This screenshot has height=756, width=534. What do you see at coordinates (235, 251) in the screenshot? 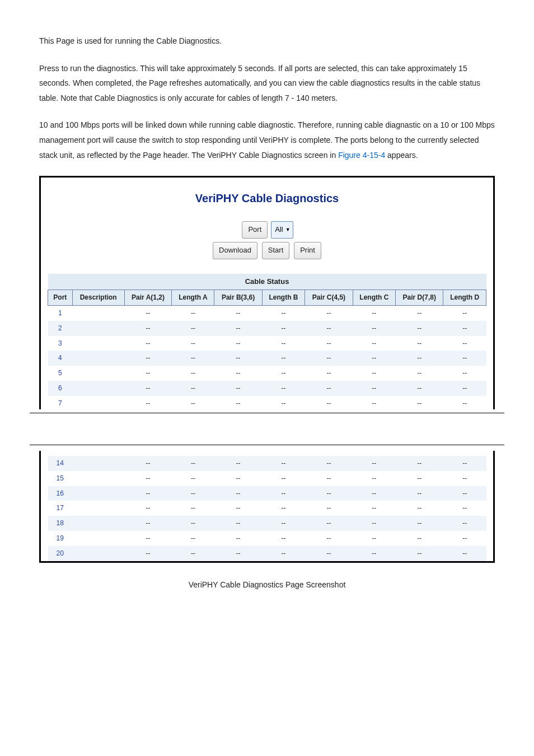
I see `download-button: Download` at bounding box center [235, 251].